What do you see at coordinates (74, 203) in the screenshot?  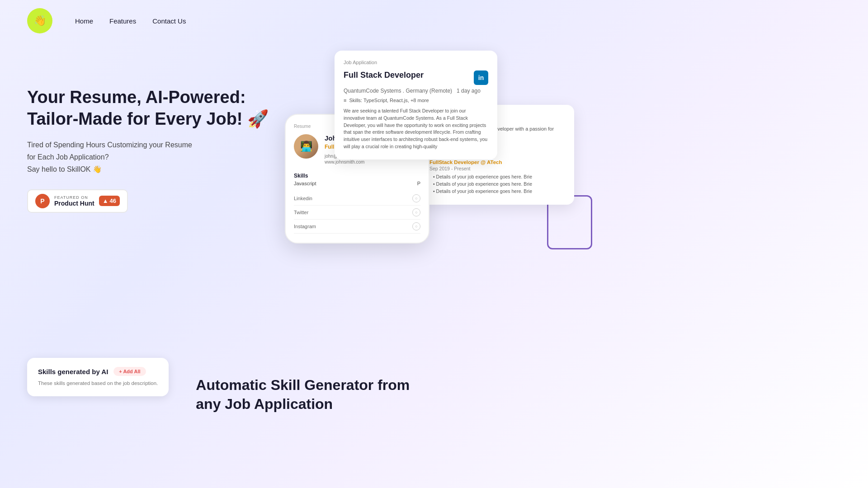 I see `ph-name: Product Hunt` at bounding box center [74, 203].